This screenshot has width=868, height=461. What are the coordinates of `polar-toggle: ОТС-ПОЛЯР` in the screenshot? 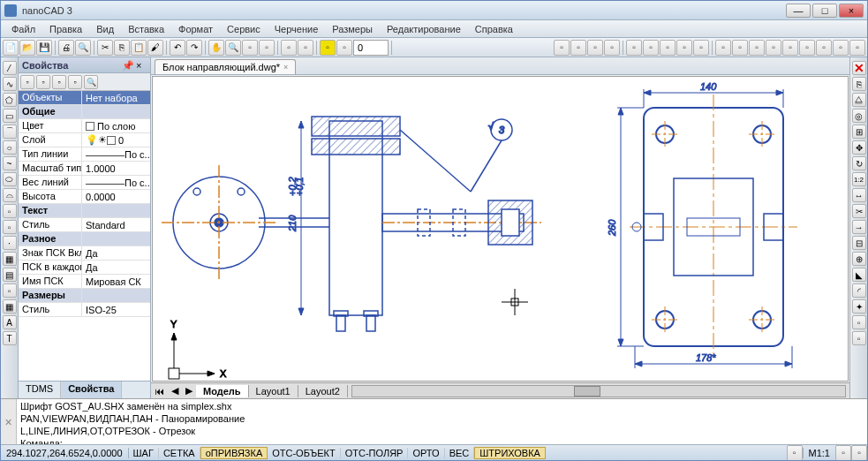 It's located at (374, 453).